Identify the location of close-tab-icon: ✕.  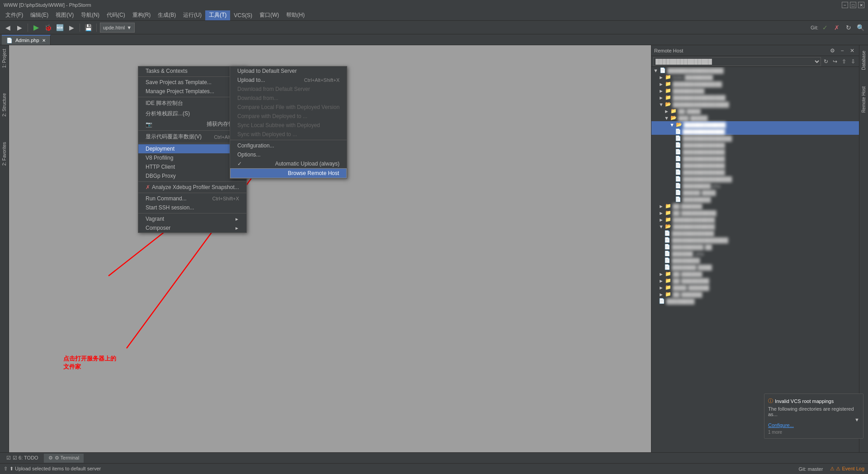
(44, 41).